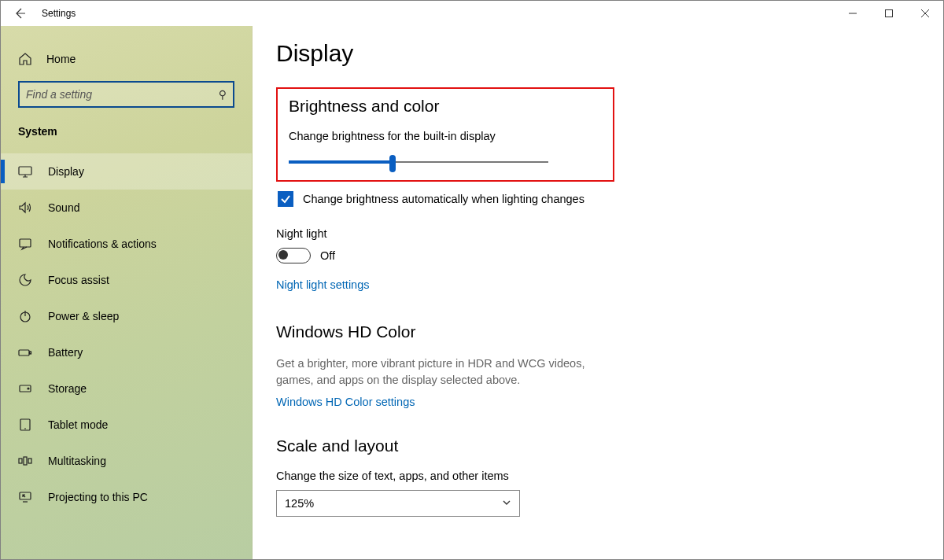 The width and height of the screenshot is (944, 560). What do you see at coordinates (57, 13) in the screenshot?
I see `app-title: Settings` at bounding box center [57, 13].